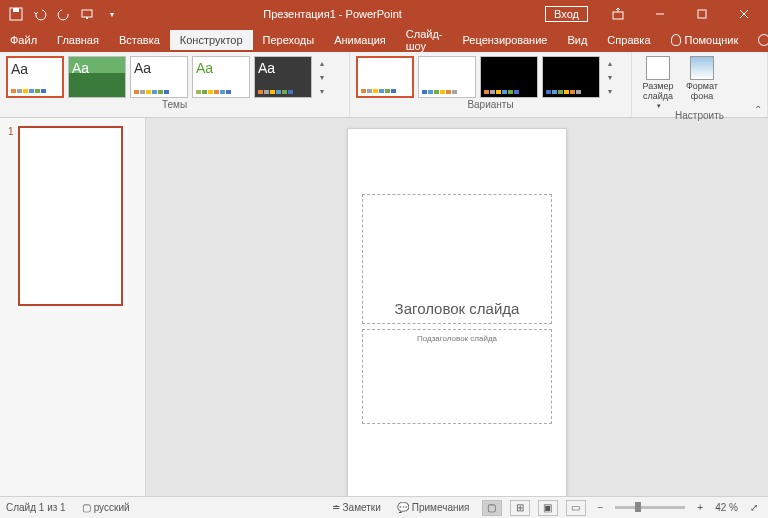  What do you see at coordinates (676, 40) in the screenshot?
I see `lightbulb-icon` at bounding box center [676, 40].